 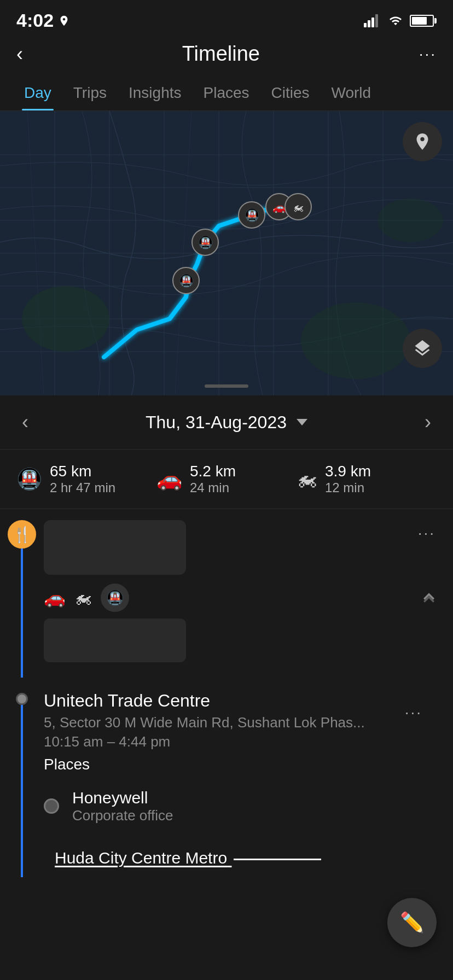 What do you see at coordinates (422, 142) in the screenshot?
I see `location-pin-icon` at bounding box center [422, 142].